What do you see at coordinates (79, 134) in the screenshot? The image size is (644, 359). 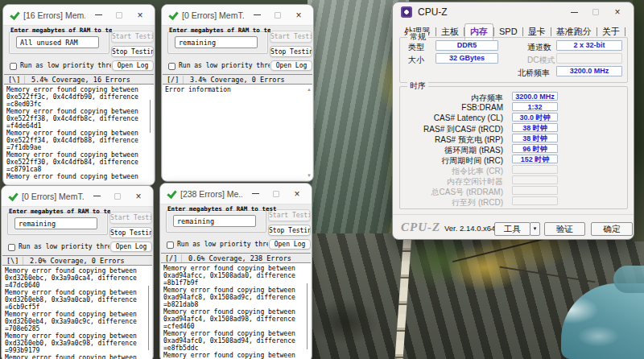 I see `error-log: Memory error found copying between 0xe52…` at bounding box center [79, 134].